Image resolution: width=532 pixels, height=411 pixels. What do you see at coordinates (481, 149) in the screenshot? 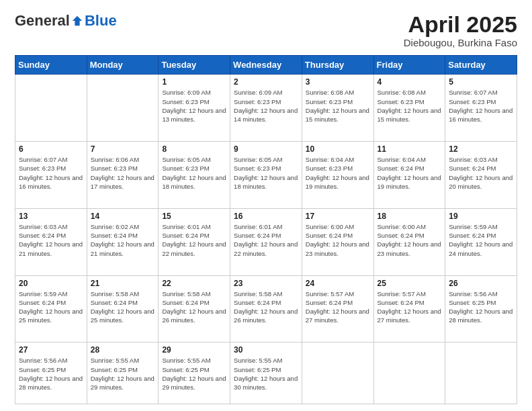
I see `day-number: 12` at bounding box center [481, 149].